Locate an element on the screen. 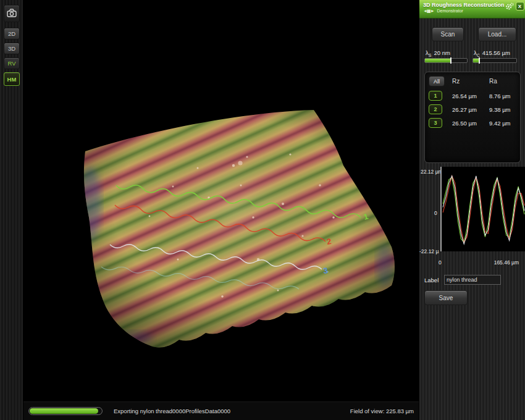  view-hm-button: HM is located at coordinates (12, 79).